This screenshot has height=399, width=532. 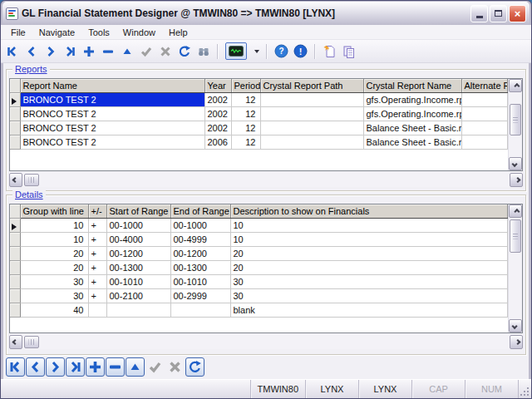 What do you see at coordinates (126, 52) in the screenshot?
I see `edit-record-icon` at bounding box center [126, 52].